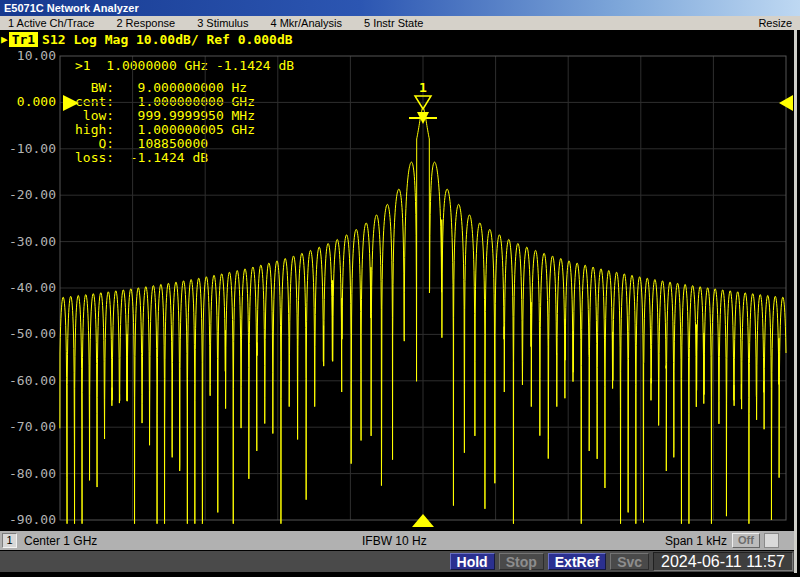 The height and width of the screenshot is (577, 800). Describe the element at coordinates (630, 562) in the screenshot. I see `status-segment-svc: Svc` at that location.